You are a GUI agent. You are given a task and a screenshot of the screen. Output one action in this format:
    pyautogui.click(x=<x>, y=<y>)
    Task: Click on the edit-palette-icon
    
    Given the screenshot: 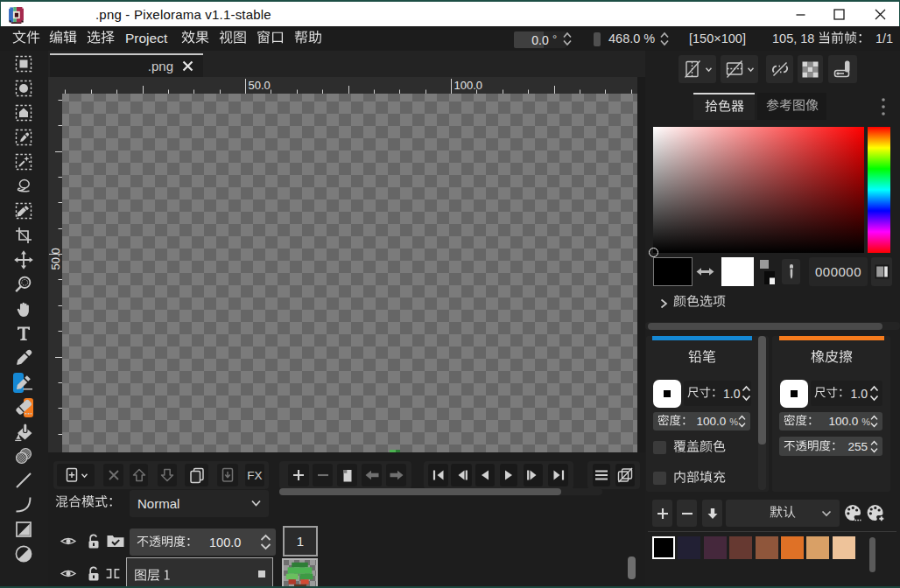 What is the action you would take?
    pyautogui.click(x=853, y=513)
    